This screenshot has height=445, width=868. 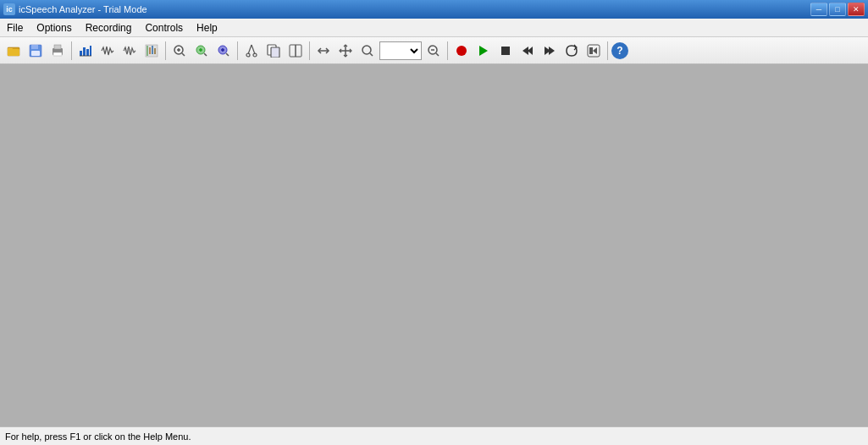 I want to click on loop-icon, so click(x=572, y=51).